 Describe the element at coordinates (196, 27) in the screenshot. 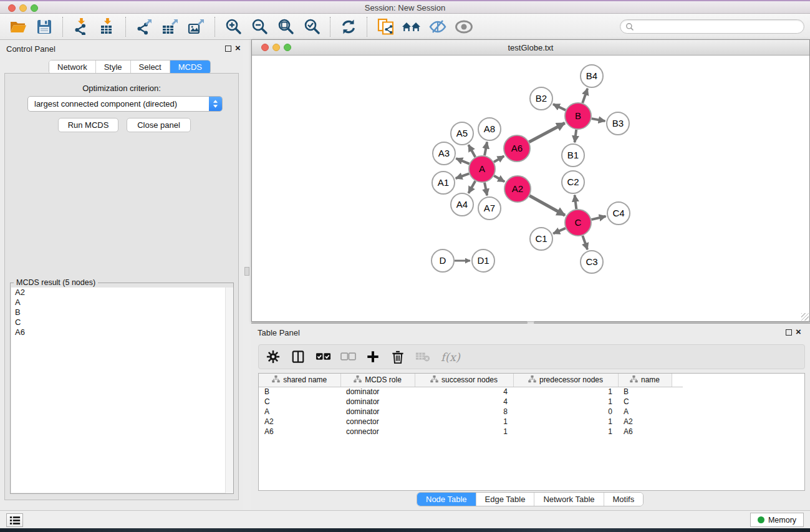

I see `export-image-icon` at that location.